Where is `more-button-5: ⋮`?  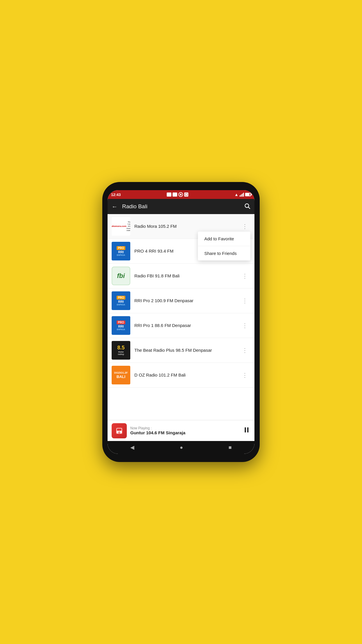
more-button-5: ⋮ is located at coordinates (245, 326).